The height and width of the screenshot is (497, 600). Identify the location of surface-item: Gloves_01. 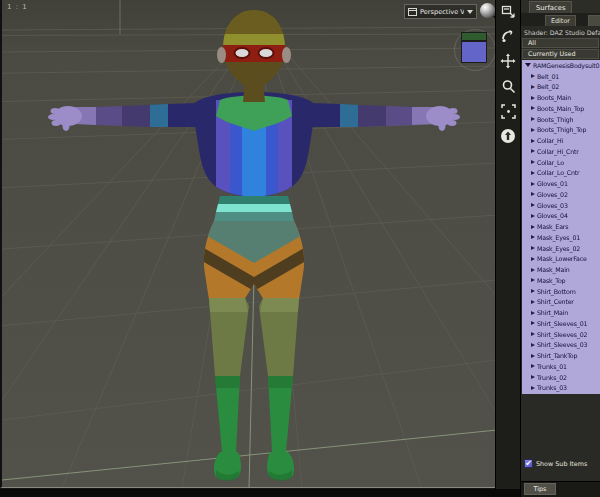
(561, 184).